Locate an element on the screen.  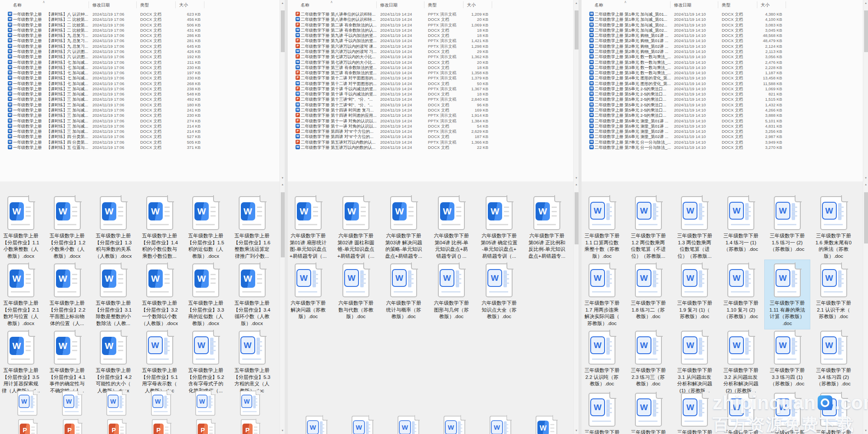
grid-item: W三年级数学下册 1.2 两位数乘两 位数笔算（不进 位）（苏教版... is located at coordinates (648, 227).